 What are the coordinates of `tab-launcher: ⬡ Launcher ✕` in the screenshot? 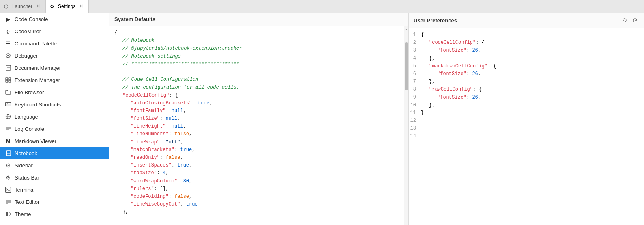 It's located at (23, 6).